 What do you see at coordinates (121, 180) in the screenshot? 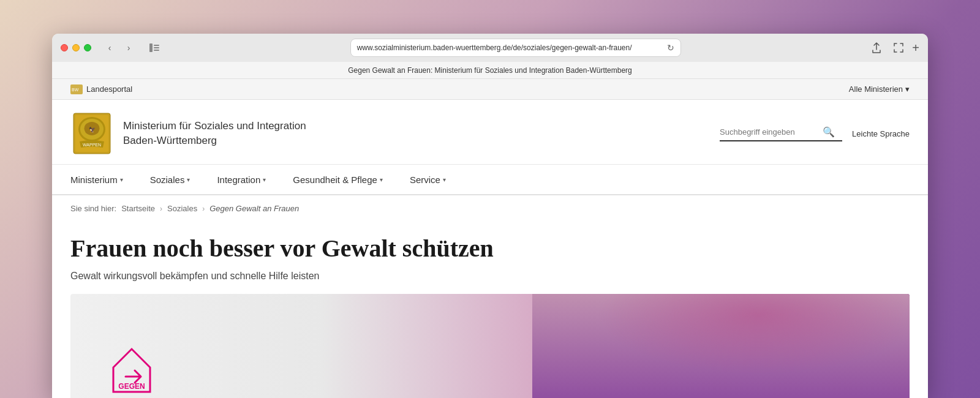
I see `nav-ministerium-chevron: ▾` at bounding box center [121, 180].